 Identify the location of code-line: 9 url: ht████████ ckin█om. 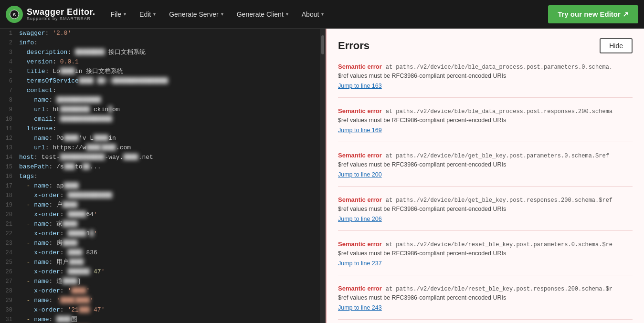
(160, 110).